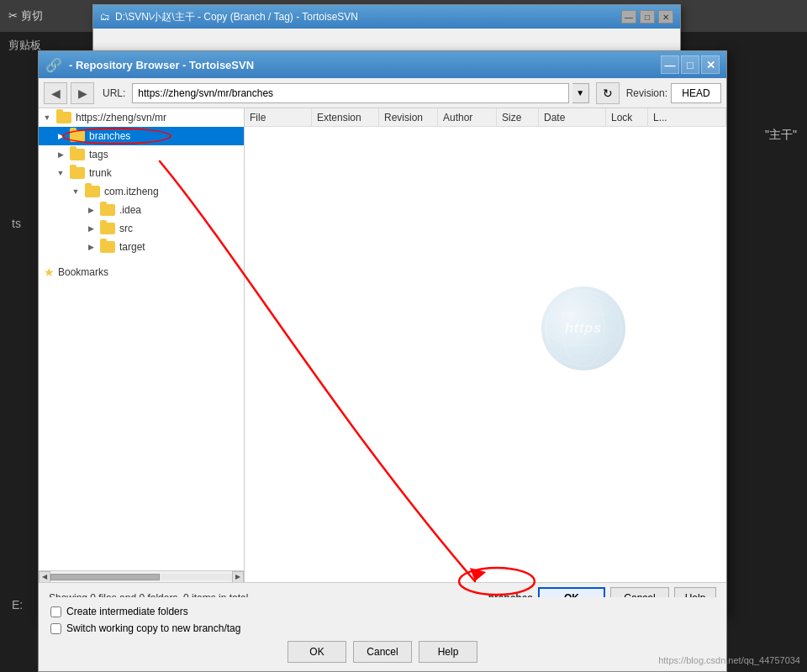  Describe the element at coordinates (229, 17) in the screenshot. I see `copy-dialog-title-left: 🗂 D:\SVN\小赵\主干 - Copy (Branch / Tag) - T…` at that location.